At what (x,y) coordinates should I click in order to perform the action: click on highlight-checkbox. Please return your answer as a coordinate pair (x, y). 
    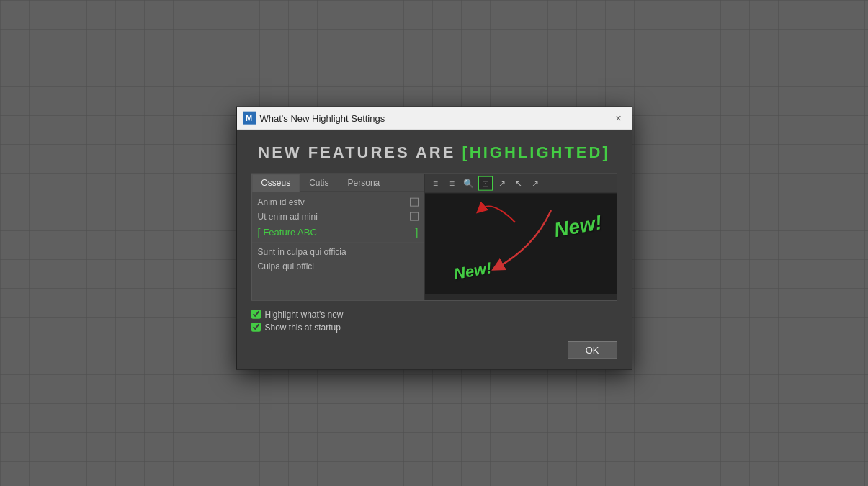
    Looking at the image, I should click on (256, 314).